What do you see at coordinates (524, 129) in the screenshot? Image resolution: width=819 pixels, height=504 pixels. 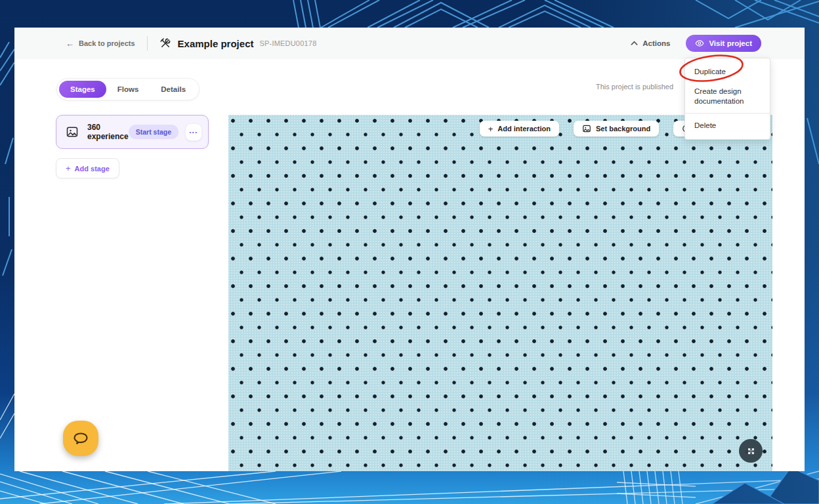 I see `add-interaction-label: Add interaction` at bounding box center [524, 129].